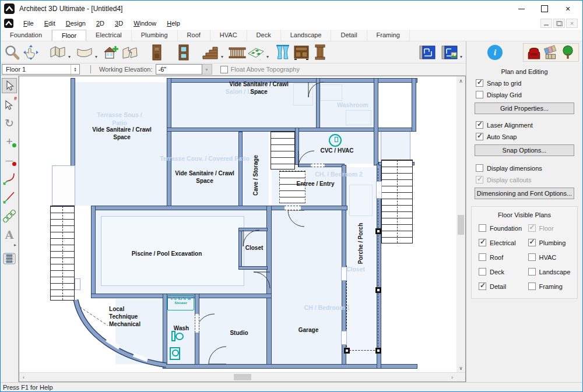 This screenshot has height=392, width=583. I want to click on pan-tool-icon, so click(31, 52).